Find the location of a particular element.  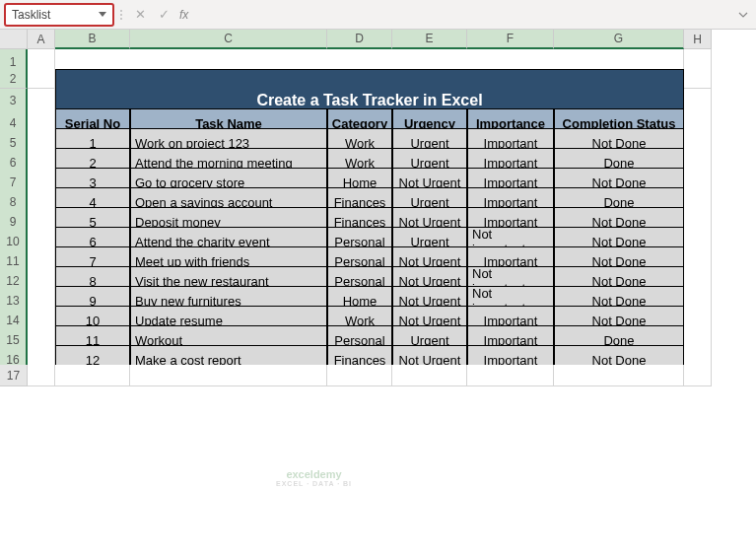

cancel-icon: ✕ is located at coordinates (140, 15).